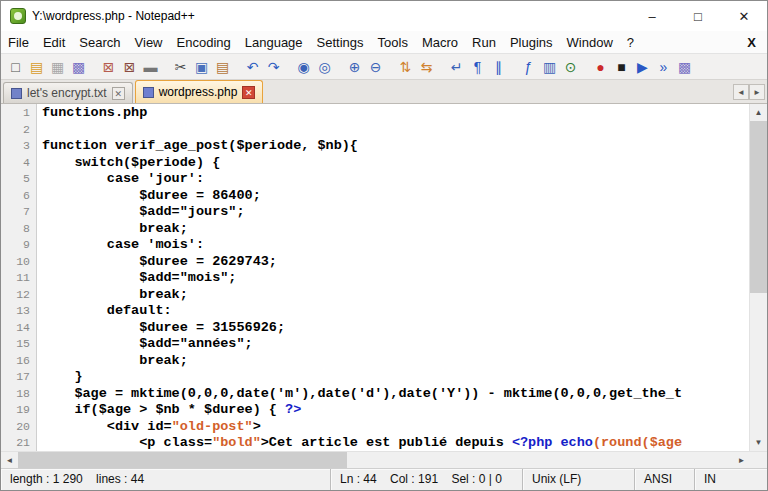 The height and width of the screenshot is (491, 768). I want to click on find-icon: ◉, so click(304, 66).